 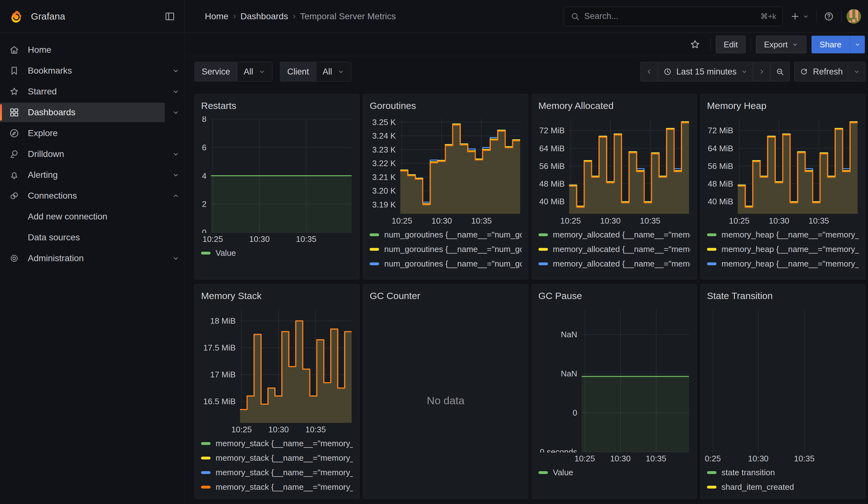 What do you see at coordinates (277, 391) in the screenshot?
I see `panel-memory-stack: Memory Stack 16.5 MiB17 MiB17.5 MiB18 Mi…` at bounding box center [277, 391].